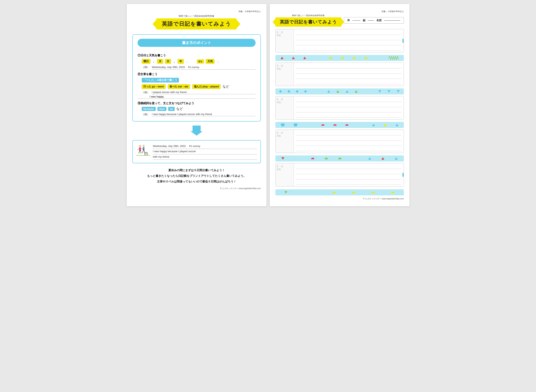  I want to click on point2-example2-text: I was happy., so click(157, 97).